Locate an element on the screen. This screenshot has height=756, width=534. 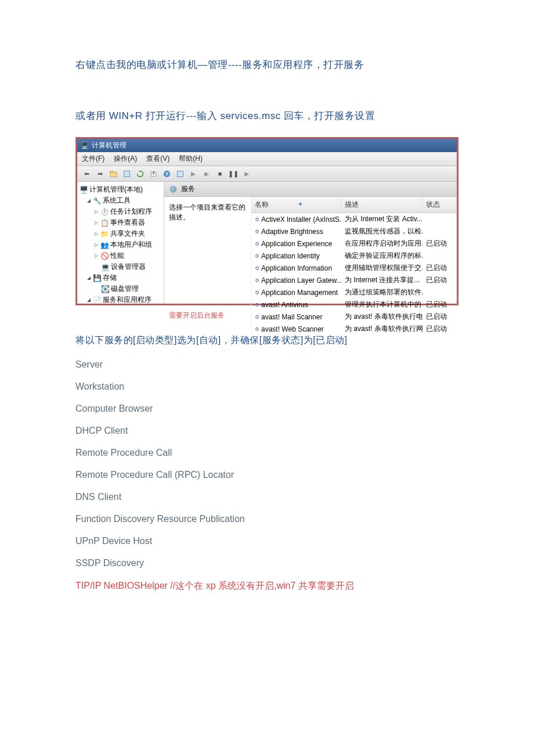
menu-view: 查看(V) is located at coordinates (158, 159).